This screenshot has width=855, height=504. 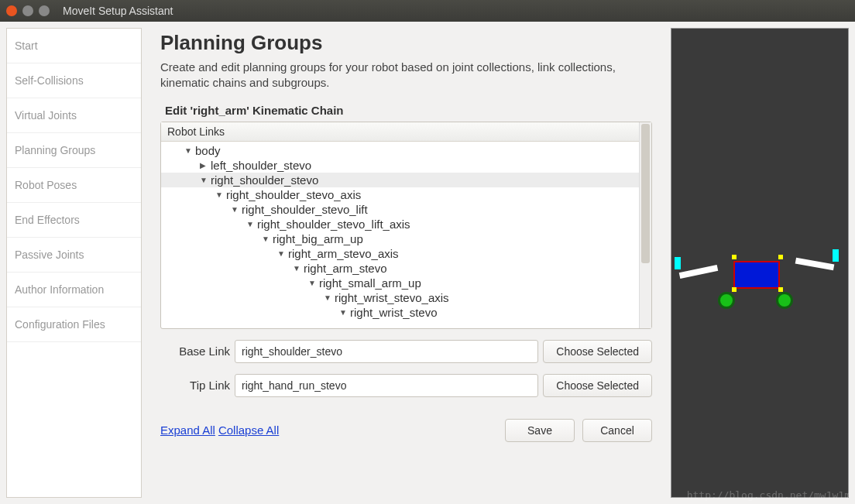 What do you see at coordinates (74, 325) in the screenshot?
I see `sidebar-item-configuration-files: Configuration Files` at bounding box center [74, 325].